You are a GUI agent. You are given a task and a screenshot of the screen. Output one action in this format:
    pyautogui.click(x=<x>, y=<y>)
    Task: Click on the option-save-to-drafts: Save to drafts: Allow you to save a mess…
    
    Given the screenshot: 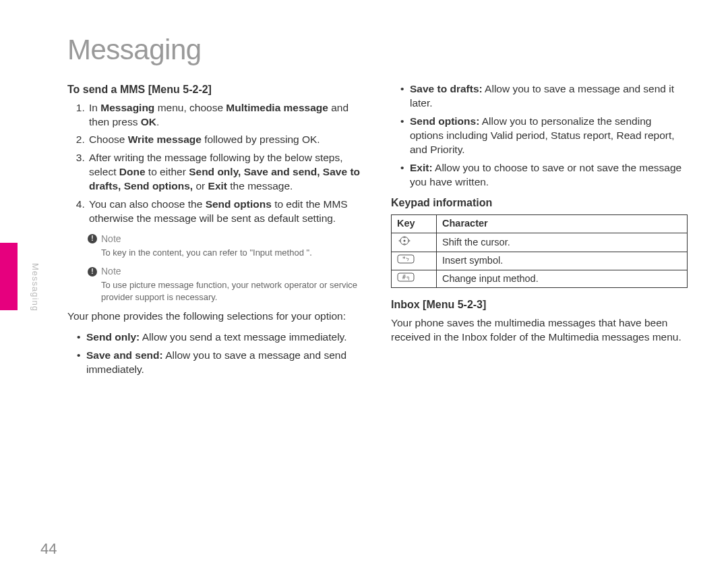 What is the action you would take?
    pyautogui.click(x=546, y=96)
    